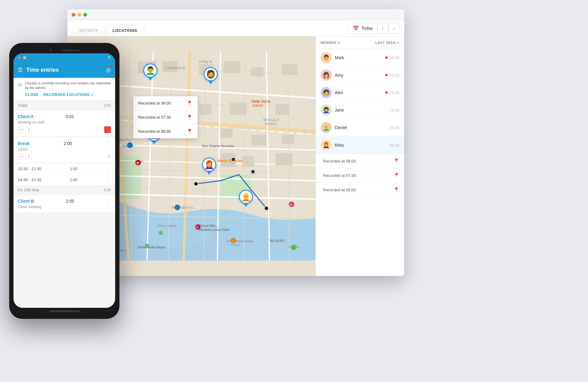  I want to click on last-seen-sort-icon: ⇅, so click(398, 43).